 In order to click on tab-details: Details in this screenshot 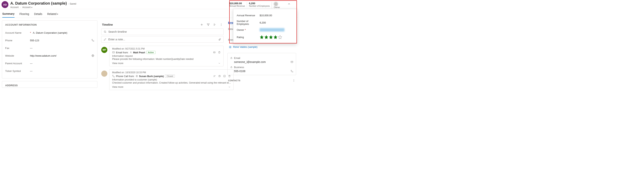, I will do `click(38, 15)`.